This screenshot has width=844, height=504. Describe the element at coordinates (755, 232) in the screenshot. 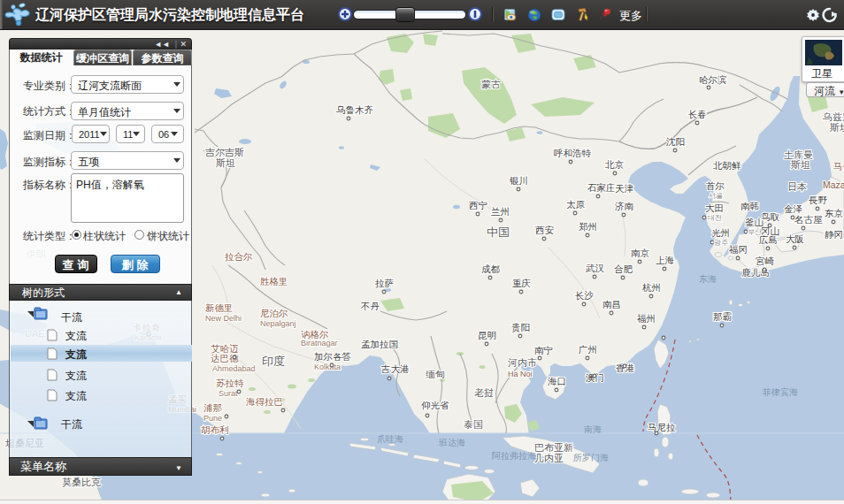

I see `svg-text: 부산` at that location.